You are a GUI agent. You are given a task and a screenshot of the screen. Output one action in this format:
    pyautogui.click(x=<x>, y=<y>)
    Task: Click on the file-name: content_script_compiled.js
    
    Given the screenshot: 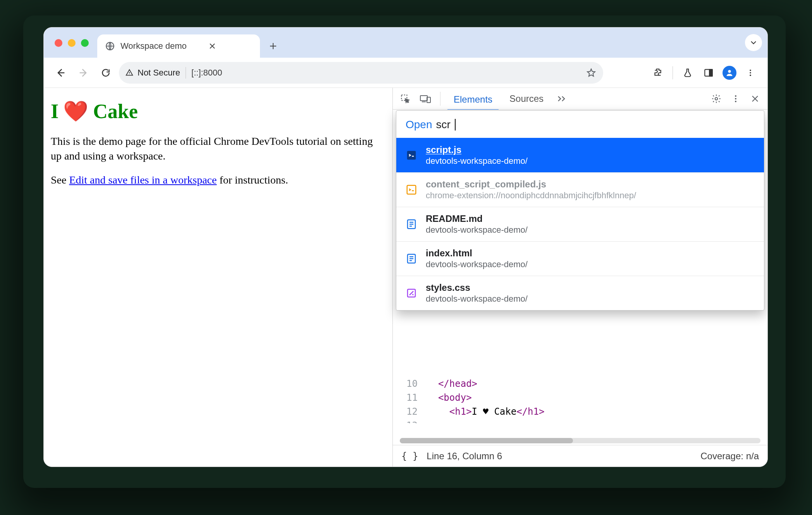 What is the action you would take?
    pyautogui.click(x=531, y=184)
    